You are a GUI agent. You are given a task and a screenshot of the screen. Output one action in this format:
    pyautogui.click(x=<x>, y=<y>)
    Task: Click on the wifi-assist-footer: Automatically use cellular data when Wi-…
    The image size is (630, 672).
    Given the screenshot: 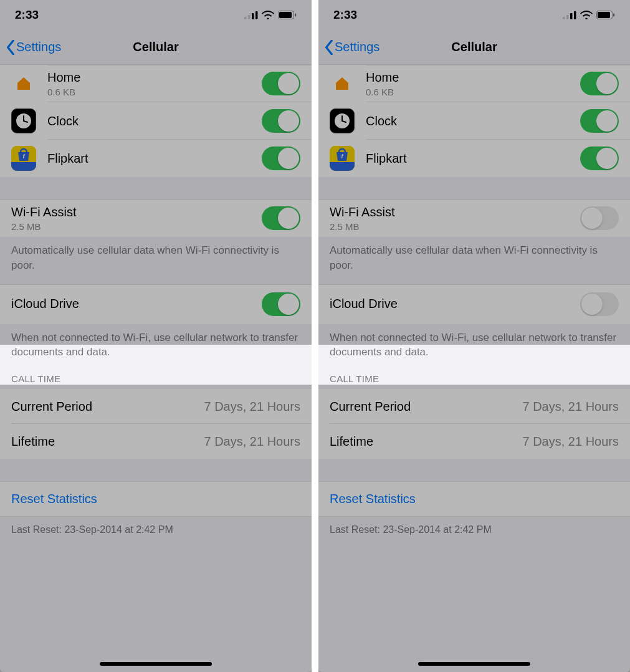 What is the action you would take?
    pyautogui.click(x=474, y=261)
    